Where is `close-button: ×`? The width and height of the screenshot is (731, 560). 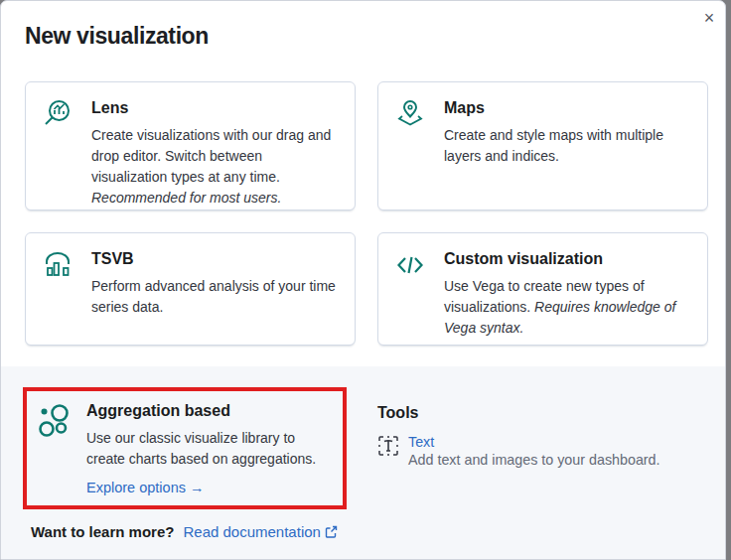 close-button: × is located at coordinates (709, 18).